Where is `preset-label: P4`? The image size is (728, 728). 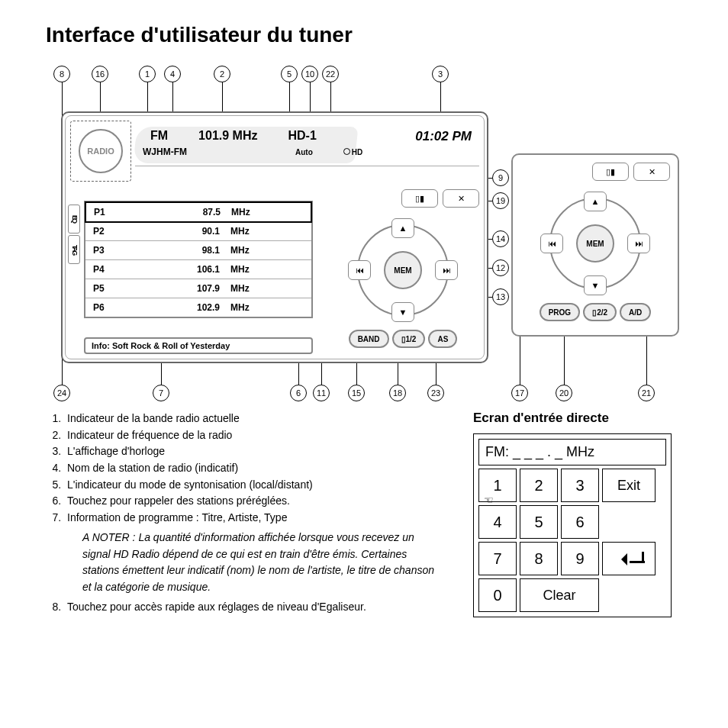
preset-label: P4 is located at coordinates (116, 269).